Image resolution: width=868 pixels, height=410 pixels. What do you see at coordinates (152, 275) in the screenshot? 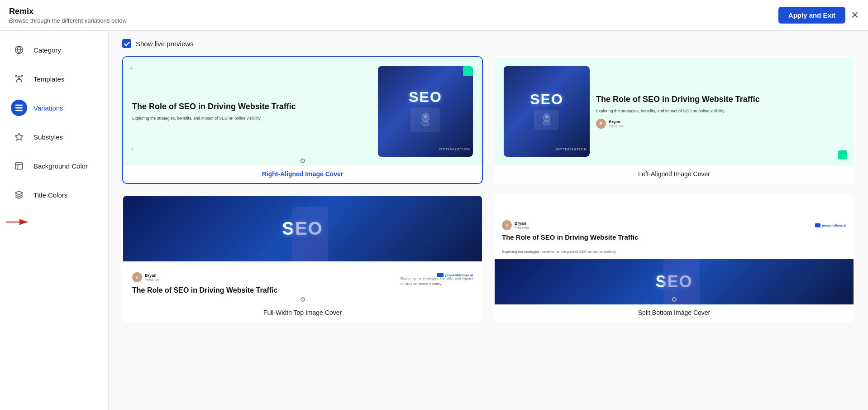
I see `presenter-name-3: Bryan` at bounding box center [152, 275].